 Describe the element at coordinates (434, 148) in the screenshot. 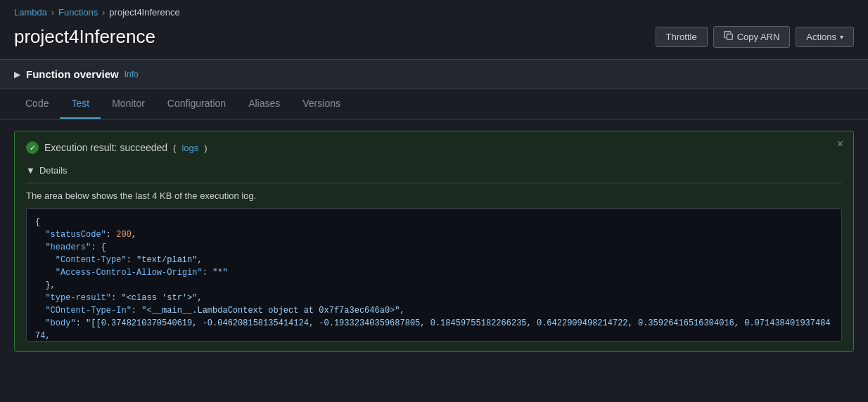

I see `execution-header: ✓ Execution result: succeeded ( logs )` at that location.